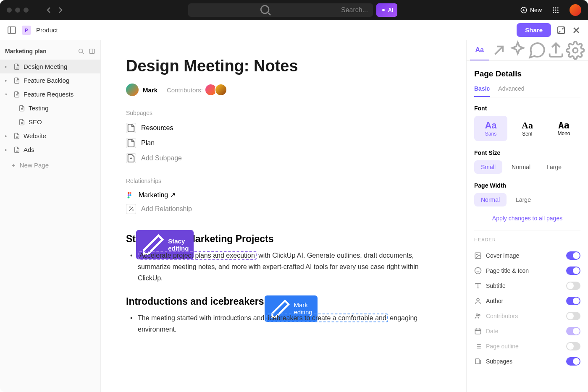 The width and height of the screenshot is (588, 392). What do you see at coordinates (281, 10) in the screenshot?
I see `search-input: Search...` at bounding box center [281, 10].